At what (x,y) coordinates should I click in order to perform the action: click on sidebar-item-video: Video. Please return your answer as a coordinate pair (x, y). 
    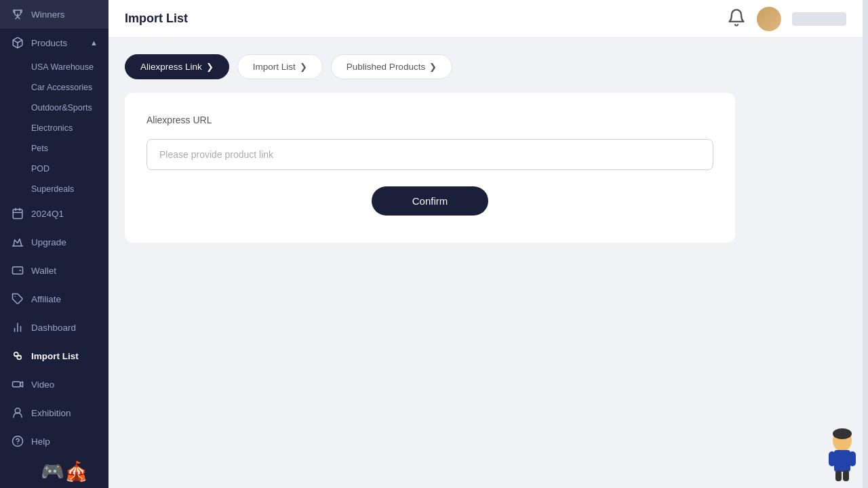
    Looking at the image, I should click on (54, 384).